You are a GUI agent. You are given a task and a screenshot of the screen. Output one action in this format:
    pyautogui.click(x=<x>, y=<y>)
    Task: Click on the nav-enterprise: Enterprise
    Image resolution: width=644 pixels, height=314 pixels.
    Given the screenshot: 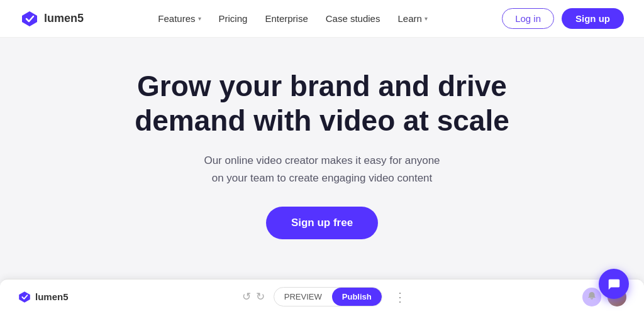 What is the action you would take?
    pyautogui.click(x=286, y=19)
    